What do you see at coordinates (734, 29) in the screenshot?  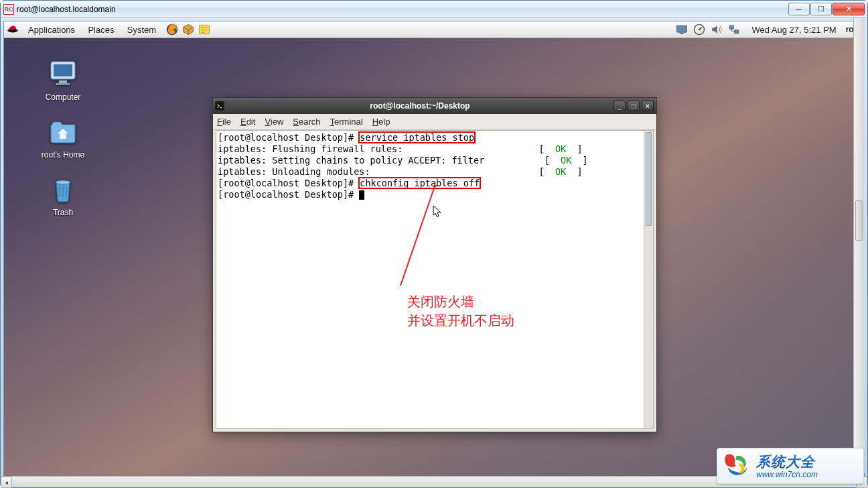 I see `network-tray-icon` at bounding box center [734, 29].